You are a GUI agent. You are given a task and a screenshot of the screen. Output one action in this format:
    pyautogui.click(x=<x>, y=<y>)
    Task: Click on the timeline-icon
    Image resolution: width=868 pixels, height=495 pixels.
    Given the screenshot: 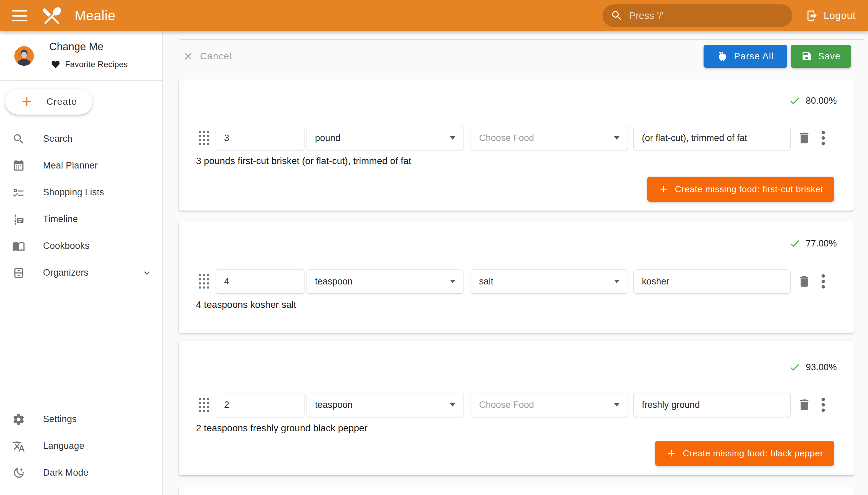 What is the action you would take?
    pyautogui.click(x=19, y=219)
    